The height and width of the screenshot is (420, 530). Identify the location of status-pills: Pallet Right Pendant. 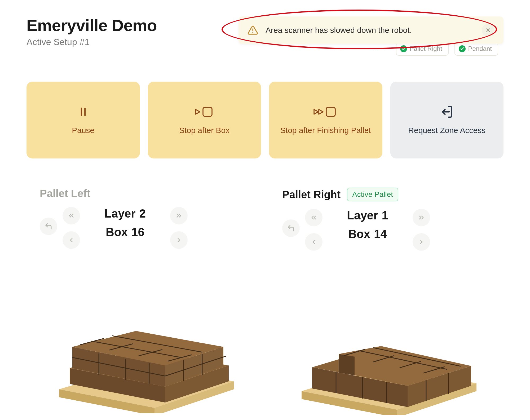
(371, 49).